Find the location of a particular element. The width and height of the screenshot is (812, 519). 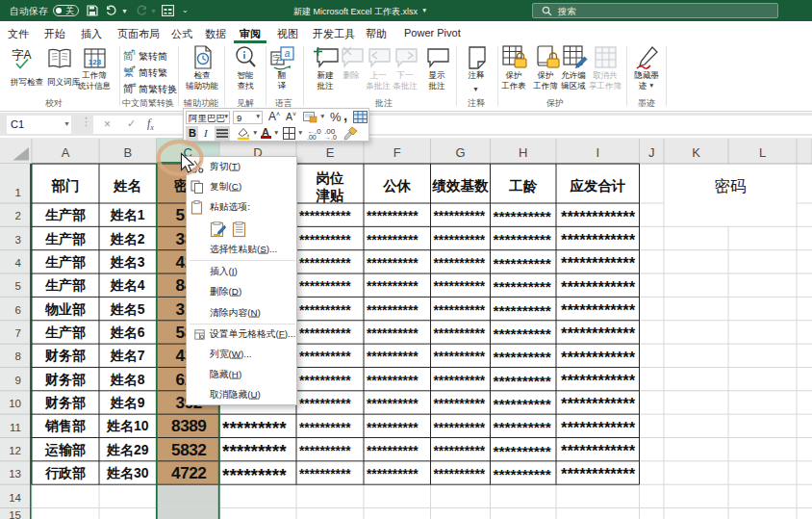

svg-text: 公休 is located at coordinates (396, 186).